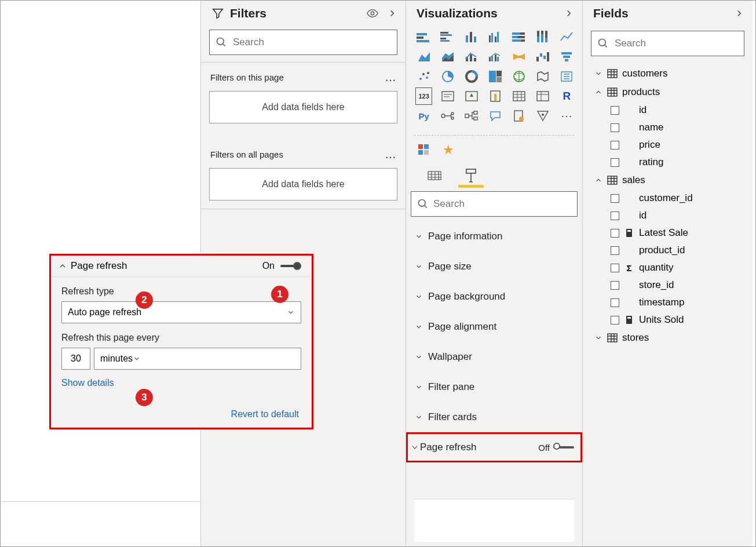 The width and height of the screenshot is (756, 547). What do you see at coordinates (312, 42) in the screenshot?
I see `filters-search-input` at bounding box center [312, 42].